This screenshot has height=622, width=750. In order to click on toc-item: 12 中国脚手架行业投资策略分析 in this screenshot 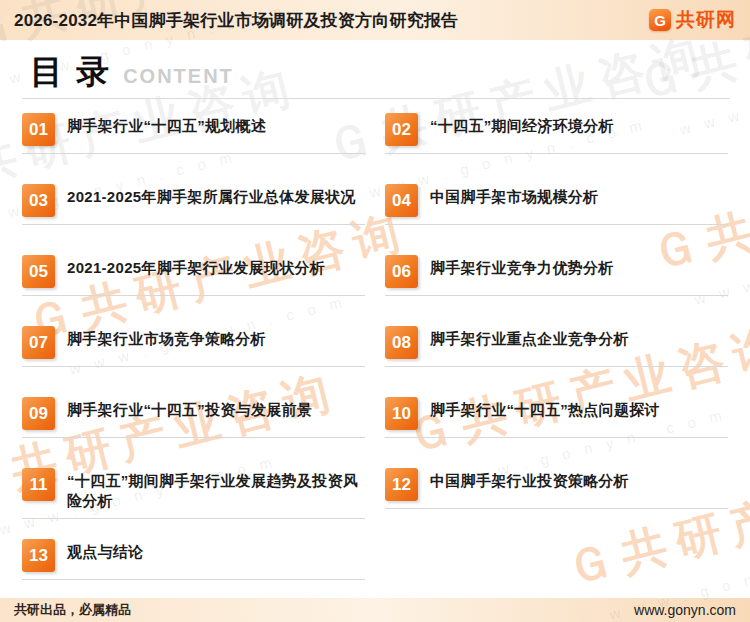, I will do `click(556, 504)`.